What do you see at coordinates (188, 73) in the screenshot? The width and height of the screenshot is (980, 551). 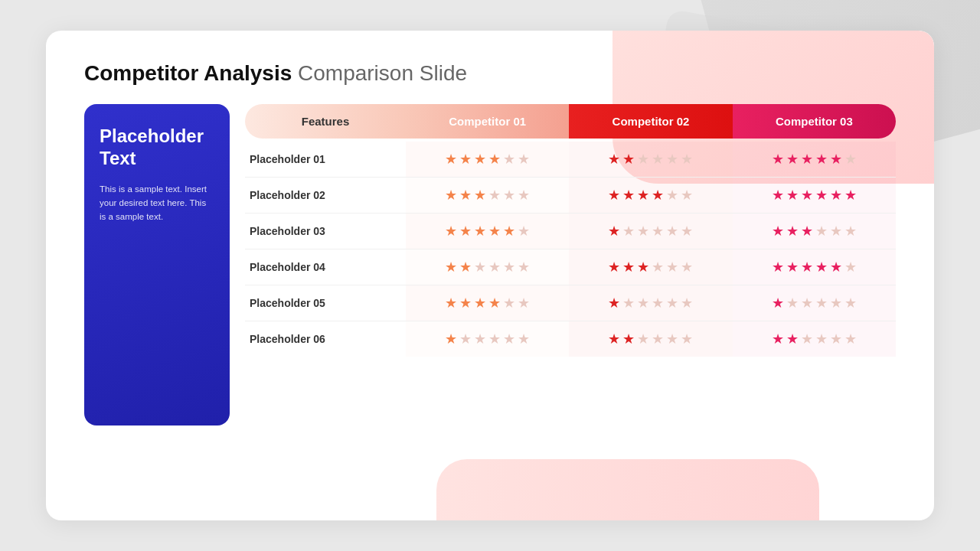 I see `page-title-bold: Competitor Analysis` at bounding box center [188, 73].